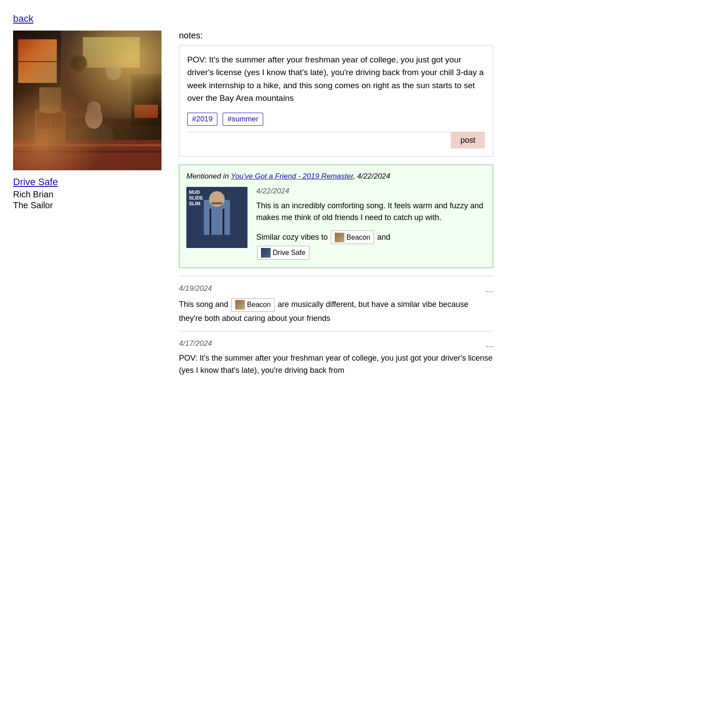 This screenshot has width=728, height=706. I want to click on beacon-label-1: Beacon, so click(358, 238).